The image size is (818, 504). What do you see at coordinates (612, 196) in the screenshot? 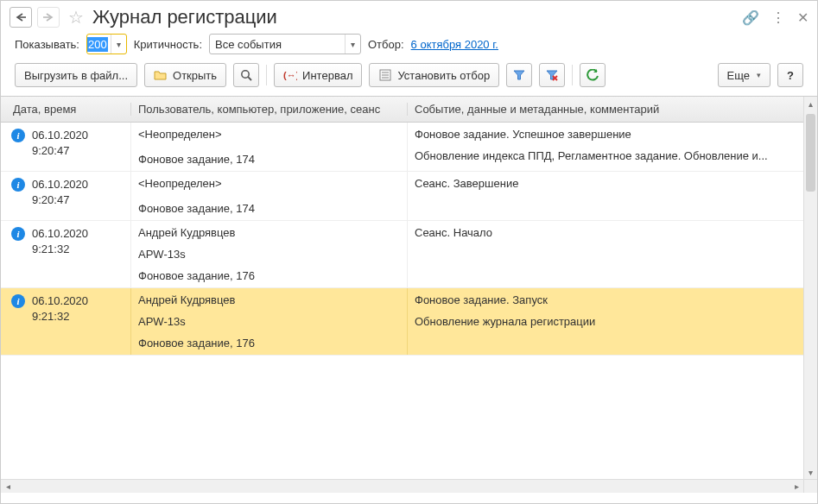
I see `cell-event: Сеанс. Завершение` at bounding box center [612, 196].